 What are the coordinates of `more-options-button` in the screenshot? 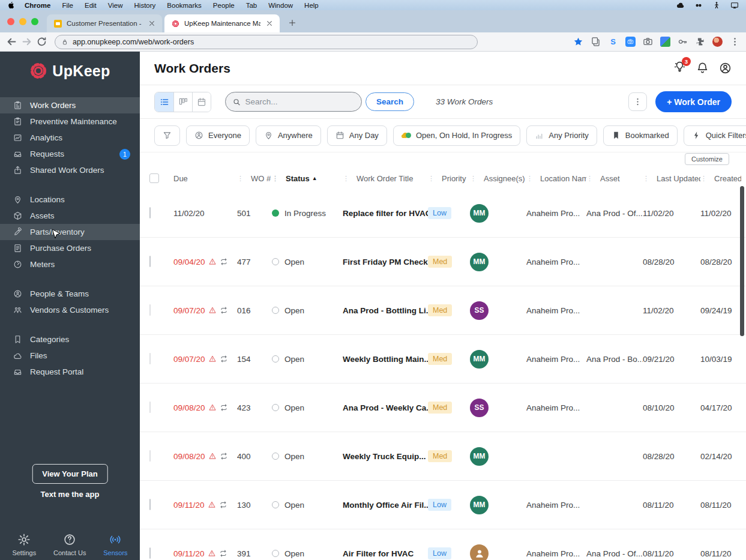 It's located at (637, 102).